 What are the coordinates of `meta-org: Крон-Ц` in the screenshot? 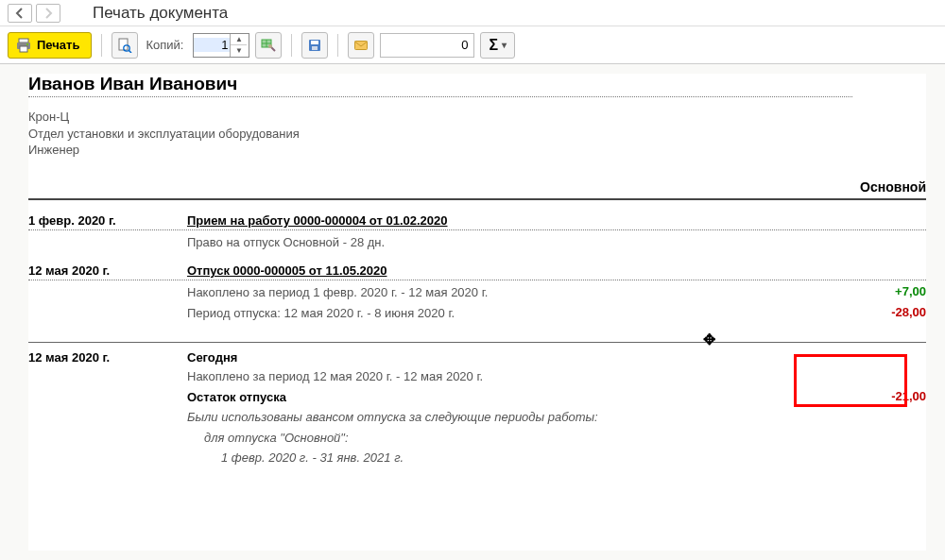 It's located at (477, 117).